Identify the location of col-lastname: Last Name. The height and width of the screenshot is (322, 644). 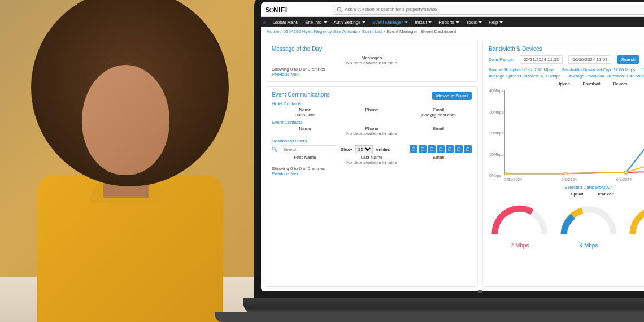
(372, 157).